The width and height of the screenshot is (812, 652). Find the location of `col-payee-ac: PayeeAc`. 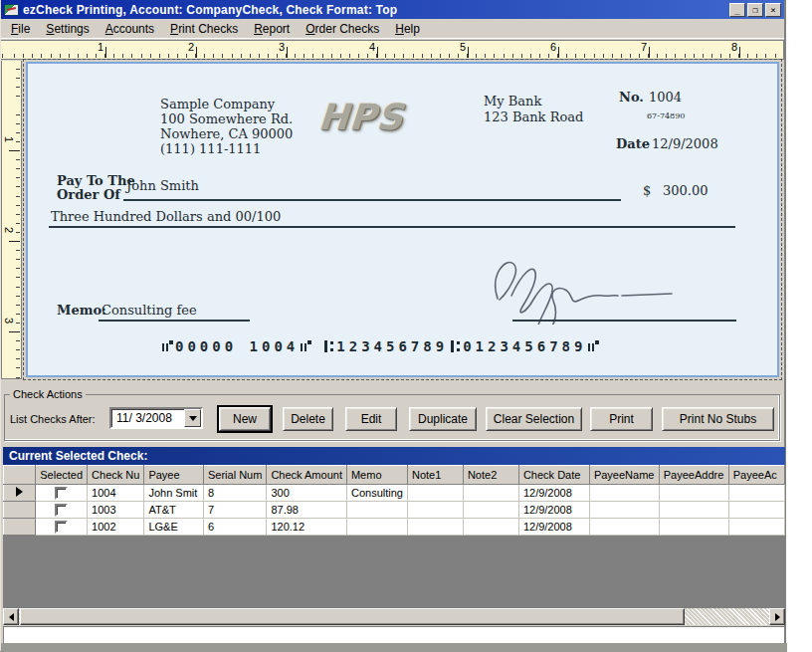

col-payee-ac: PayeeAc is located at coordinates (756, 476).